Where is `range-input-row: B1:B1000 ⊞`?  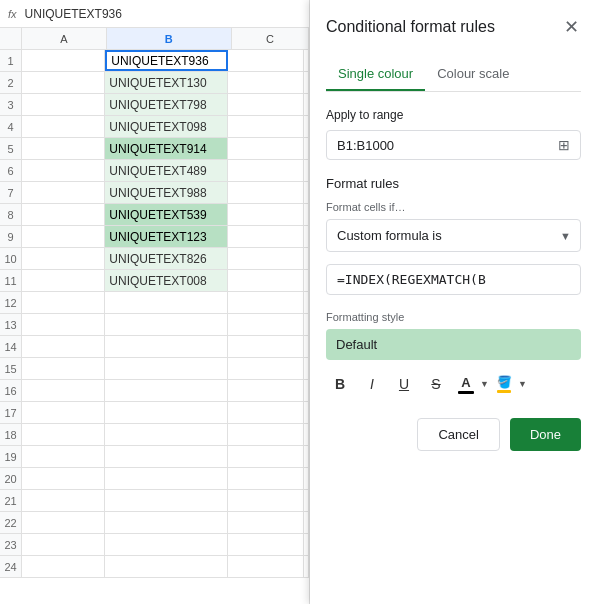
range-input-row: B1:B1000 ⊞ is located at coordinates (454, 145).